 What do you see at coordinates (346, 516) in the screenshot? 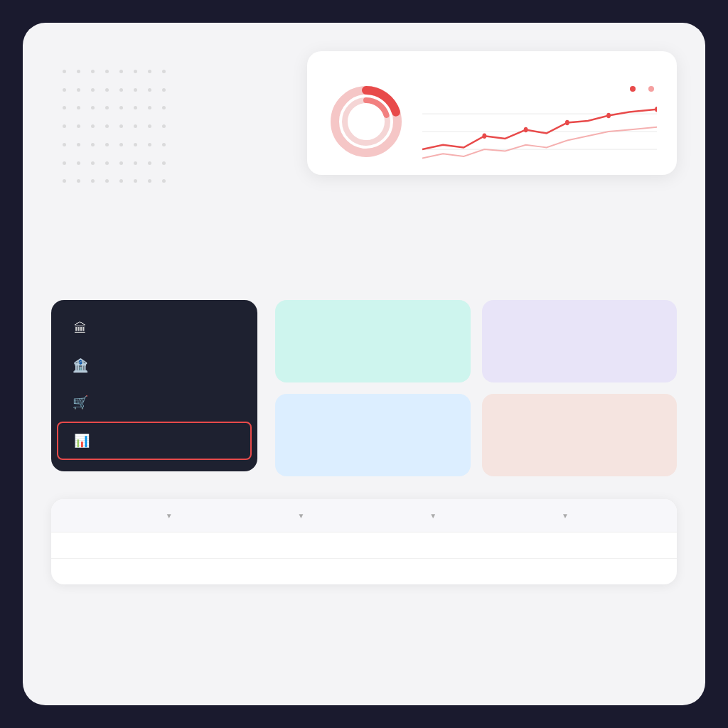
I see `col-payment: ▼` at bounding box center [346, 516].